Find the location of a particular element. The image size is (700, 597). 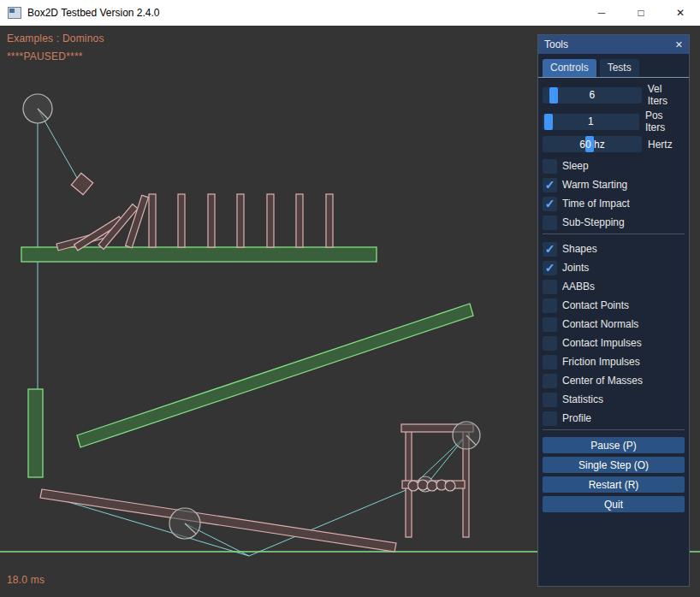

checkbox-contact-impulses: Contact Impulses is located at coordinates (614, 343).